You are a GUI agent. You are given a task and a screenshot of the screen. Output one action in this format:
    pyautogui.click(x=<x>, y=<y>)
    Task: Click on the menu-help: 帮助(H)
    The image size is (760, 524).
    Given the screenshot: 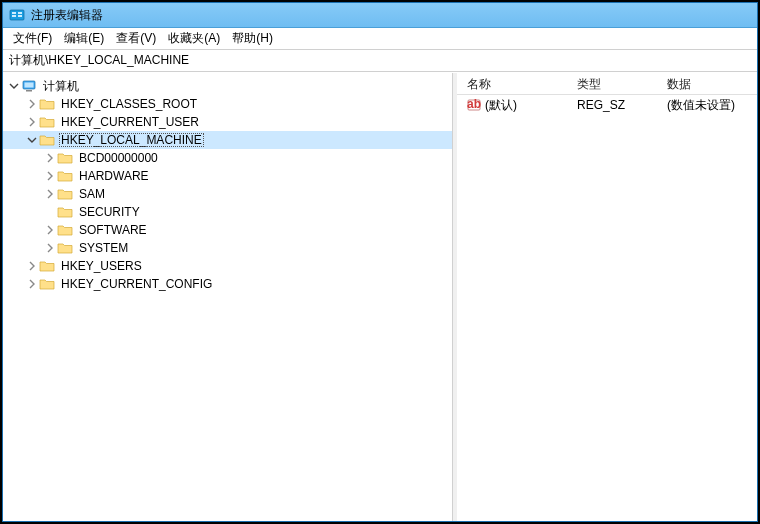 What is the action you would take?
    pyautogui.click(x=252, y=38)
    